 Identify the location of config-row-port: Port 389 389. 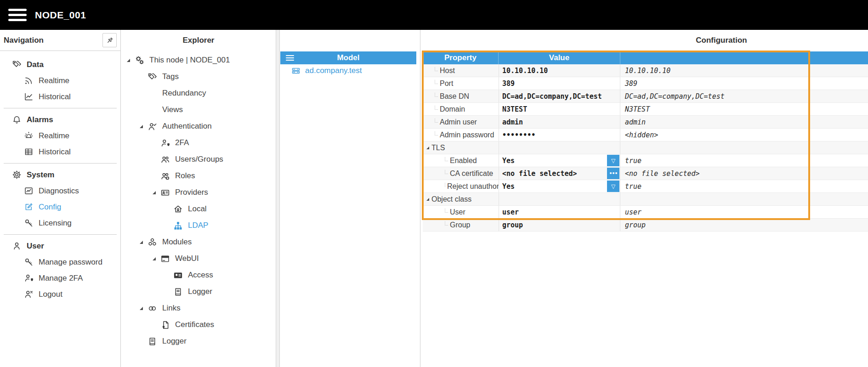
(645, 84).